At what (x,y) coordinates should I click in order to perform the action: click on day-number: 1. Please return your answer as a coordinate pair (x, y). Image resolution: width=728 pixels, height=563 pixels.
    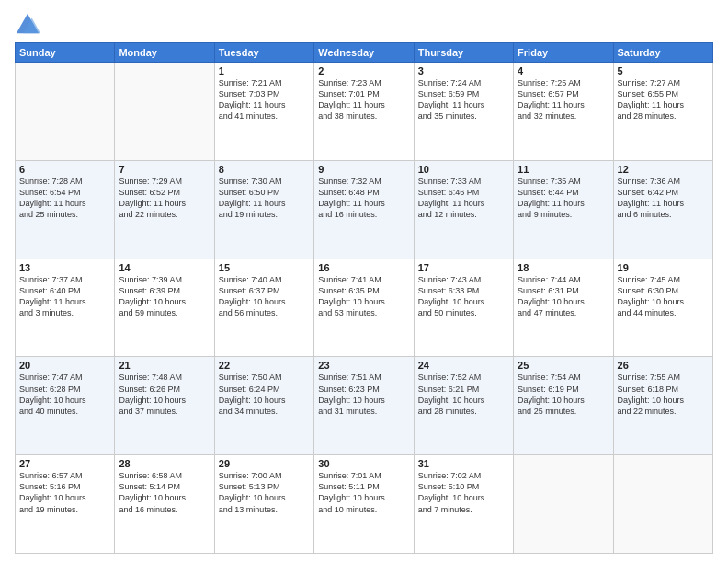
    Looking at the image, I should click on (265, 71).